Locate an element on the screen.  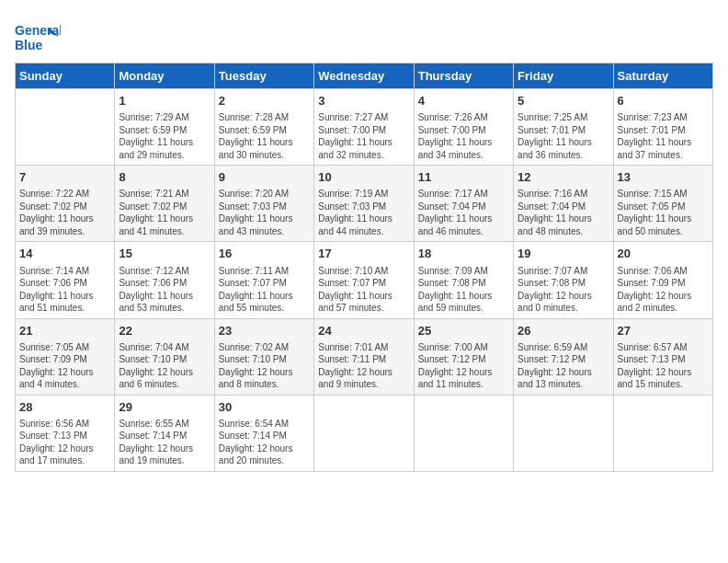
calendar-cell: 19Sunrise: 7:07 AM Sunset: 7:08 PM Dayli… is located at coordinates (563, 280).